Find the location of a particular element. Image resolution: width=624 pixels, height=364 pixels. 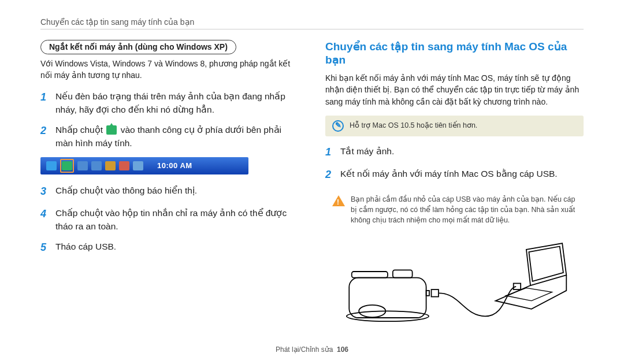

step-text: Tắt máy ảnh. is located at coordinates (367, 153).